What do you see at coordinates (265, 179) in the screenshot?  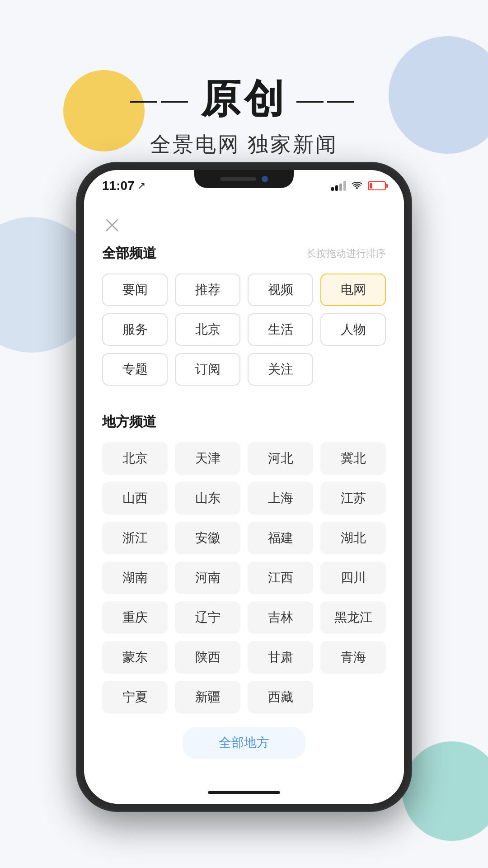 I see `notch-camera` at bounding box center [265, 179].